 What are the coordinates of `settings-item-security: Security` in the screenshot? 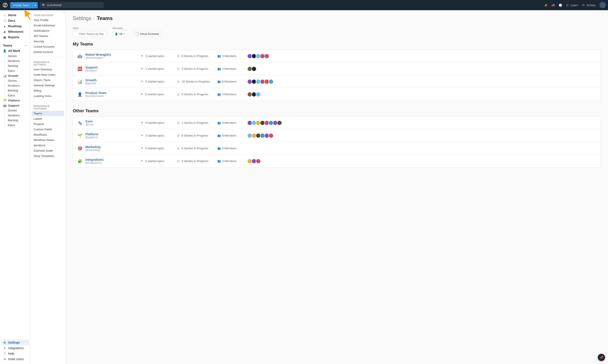 It's located at (48, 41).